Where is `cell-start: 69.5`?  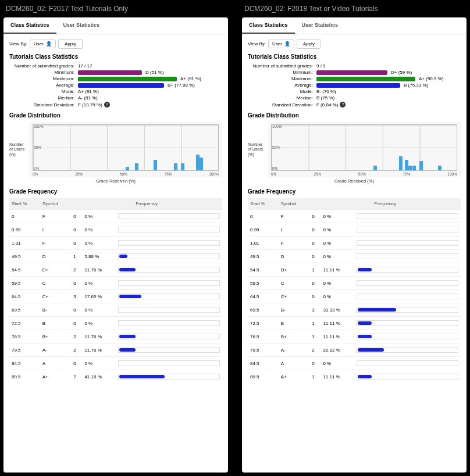
cell-start: 69.5 is located at coordinates (24, 310).